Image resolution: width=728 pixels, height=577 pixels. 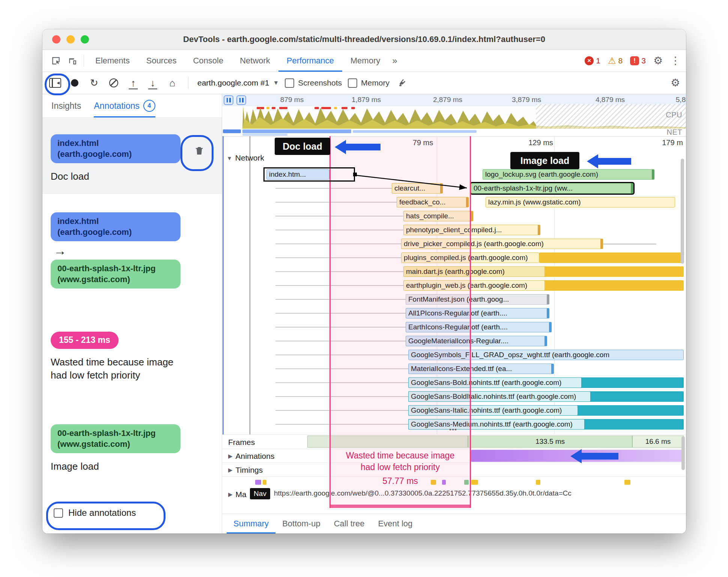 What do you see at coordinates (402, 83) in the screenshot?
I see `collect-garbage-icon` at bounding box center [402, 83].